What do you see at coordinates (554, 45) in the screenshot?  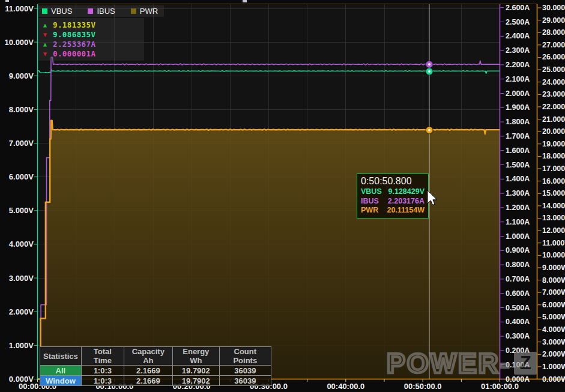 I see `power-axis-label: 27.000W` at bounding box center [554, 45].